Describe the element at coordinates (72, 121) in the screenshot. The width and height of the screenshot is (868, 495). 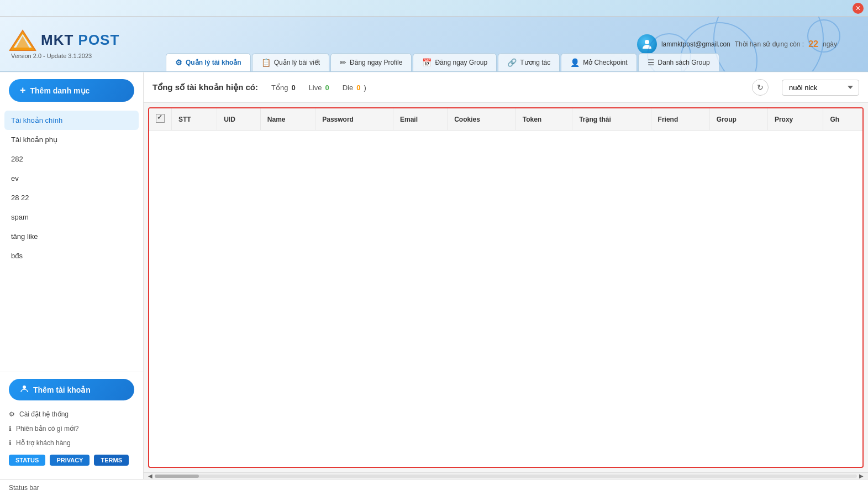
I see `sidebar-item-tai-khoan-chinh: Tài khoản chính` at that location.